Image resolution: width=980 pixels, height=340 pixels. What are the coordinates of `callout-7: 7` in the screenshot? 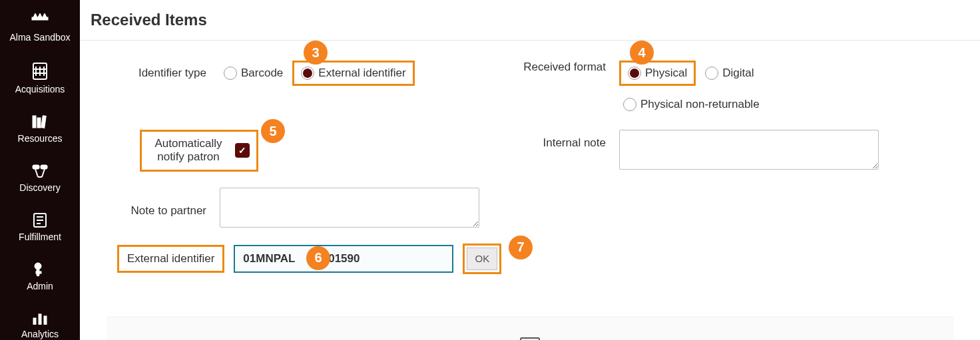 It's located at (521, 248).